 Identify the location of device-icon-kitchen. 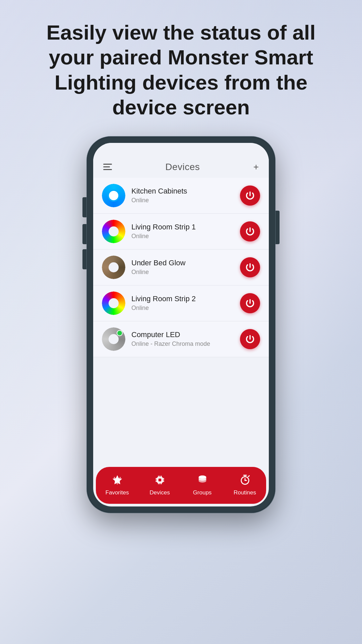
(114, 196).